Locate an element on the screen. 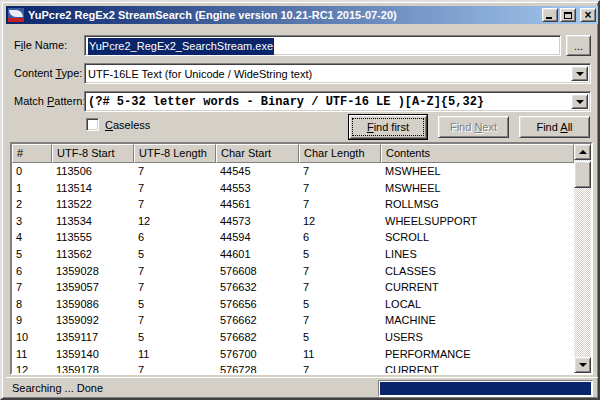  table-cell: 4 is located at coordinates (32, 238).